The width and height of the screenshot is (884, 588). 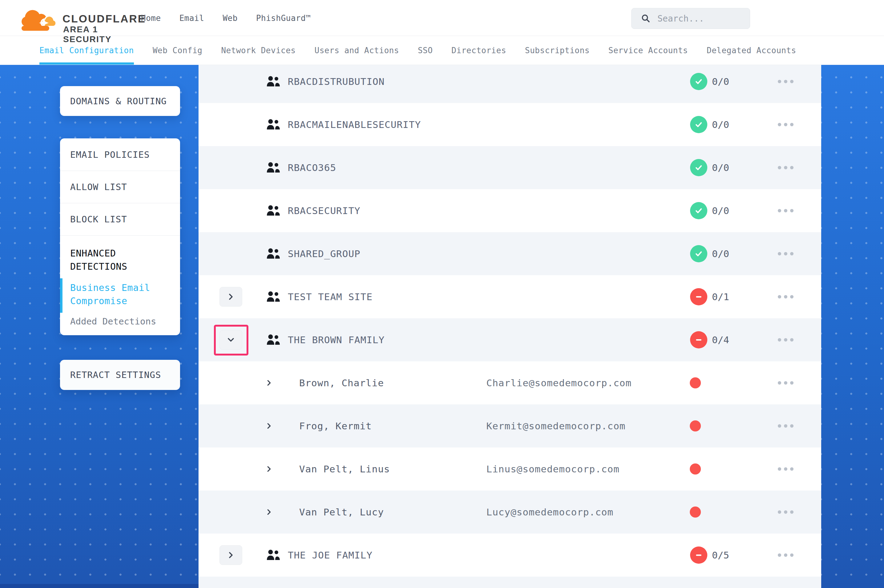 I want to click on sidebar-item-allow-list: ALLOW LIST, so click(x=120, y=187).